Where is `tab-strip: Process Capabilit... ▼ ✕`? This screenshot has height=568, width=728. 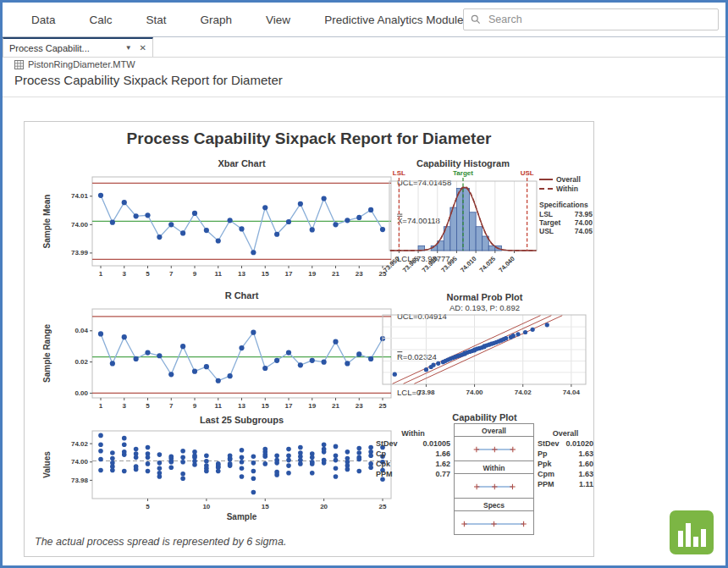 tab-strip: Process Capabilit... ▼ ✕ is located at coordinates (364, 47).